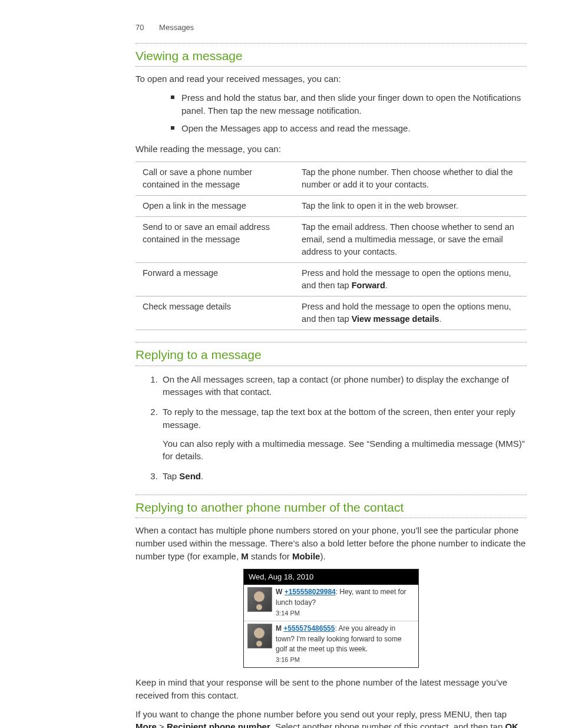  What do you see at coordinates (331, 279) in the screenshot?
I see `table-row: Forward a message Press and hold the mes…` at bounding box center [331, 279].